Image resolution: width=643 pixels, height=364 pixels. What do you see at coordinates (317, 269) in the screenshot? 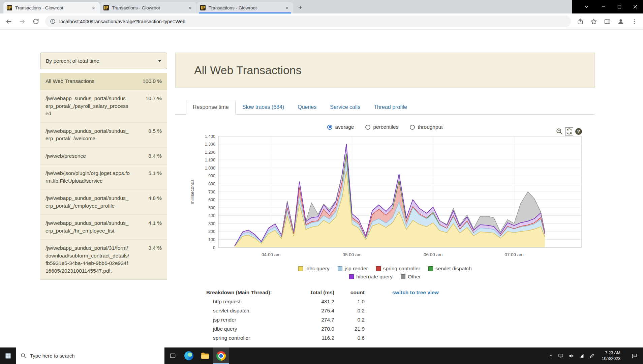
I see `legend-label: jdbc query` at bounding box center [317, 269].